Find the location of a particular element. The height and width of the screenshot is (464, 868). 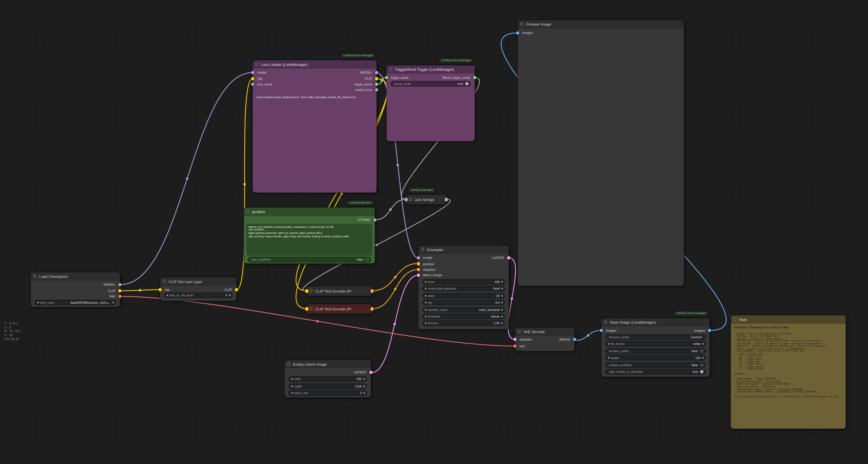

node-clip-text-encode-positive: CLIP Text Encode (Pr is located at coordinates (339, 291).